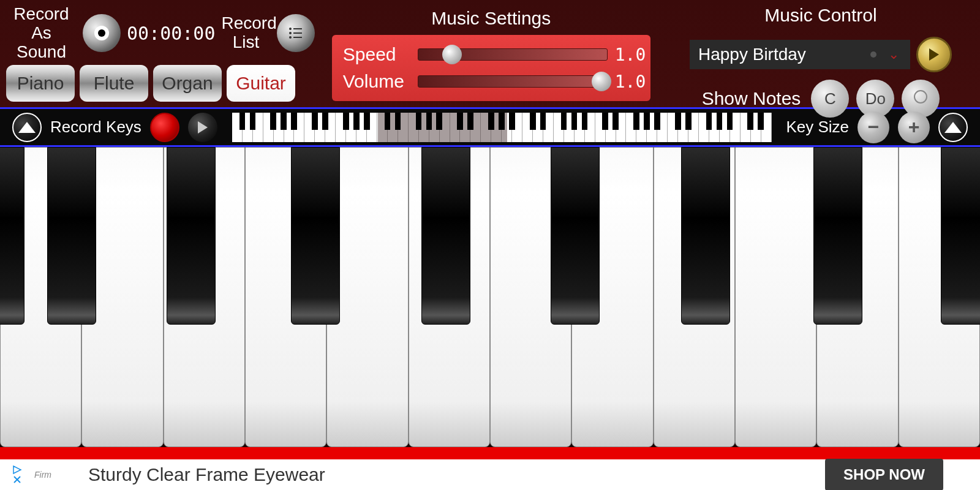 The width and height of the screenshot is (980, 490). I want to click on scroll-right-button, so click(953, 127).